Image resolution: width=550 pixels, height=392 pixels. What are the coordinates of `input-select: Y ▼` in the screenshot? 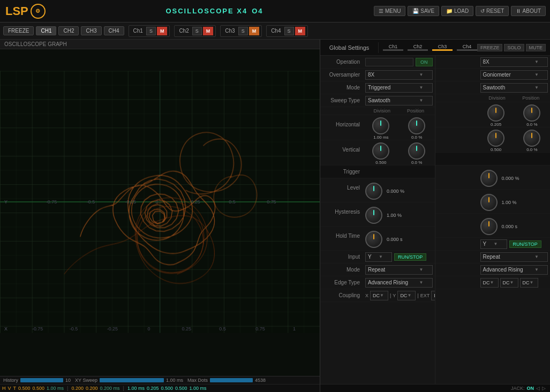 It's located at (379, 257).